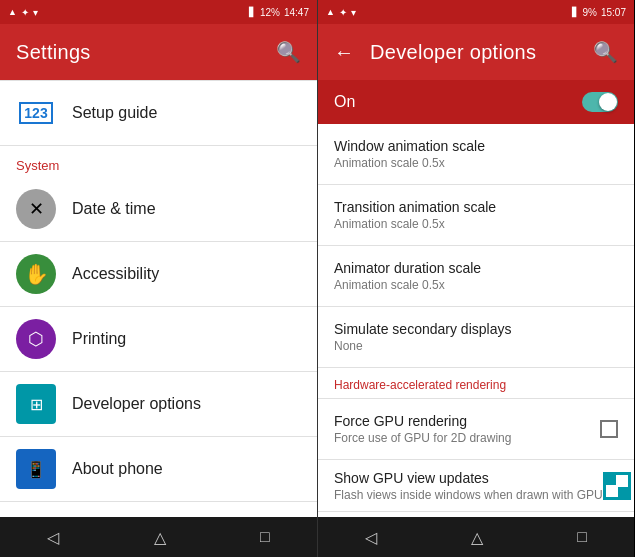 The width and height of the screenshot is (635, 557). What do you see at coordinates (476, 486) in the screenshot?
I see `dev-item-show-gpu-updates: Show GPU view updates Flash views inside…` at bounding box center [476, 486].